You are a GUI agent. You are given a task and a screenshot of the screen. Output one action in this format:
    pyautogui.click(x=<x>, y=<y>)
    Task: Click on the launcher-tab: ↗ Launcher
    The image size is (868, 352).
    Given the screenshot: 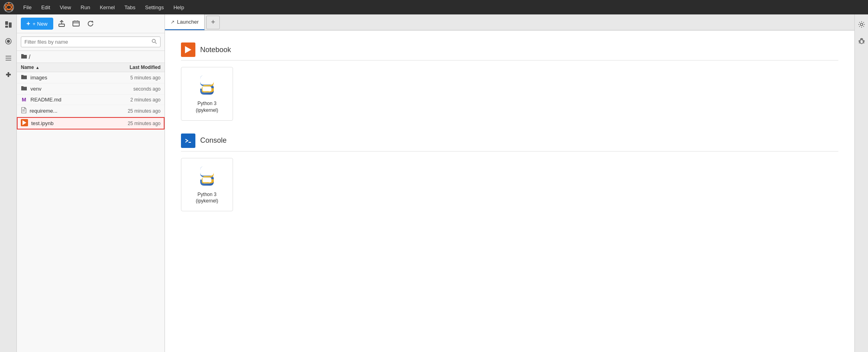 What is the action you would take?
    pyautogui.click(x=185, y=22)
    